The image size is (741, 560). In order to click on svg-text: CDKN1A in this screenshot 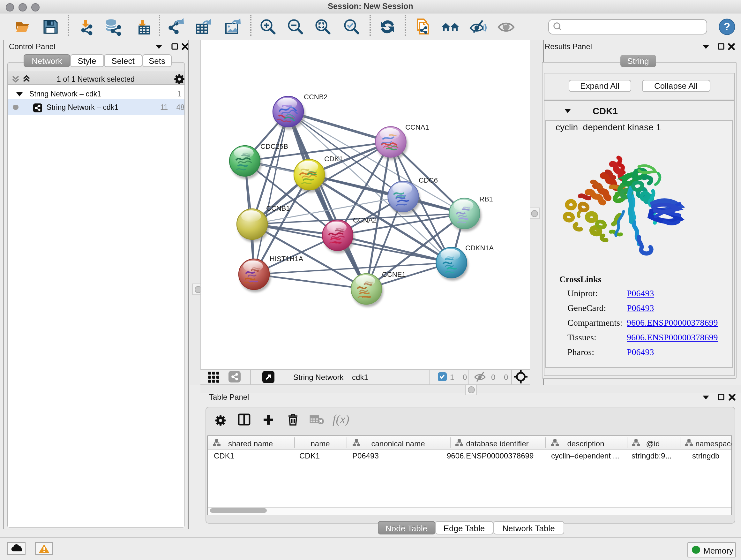, I will do `click(480, 248)`.